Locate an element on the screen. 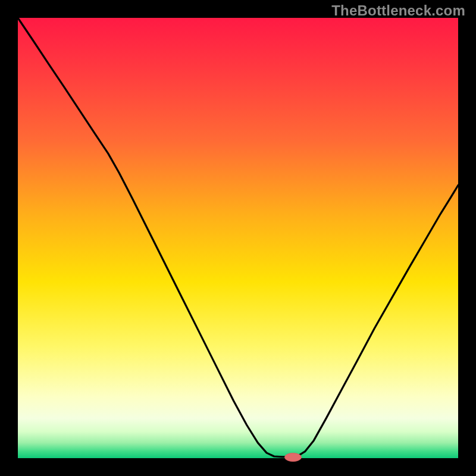  watermark-text: TheBottleneck.com is located at coordinates (399, 11).